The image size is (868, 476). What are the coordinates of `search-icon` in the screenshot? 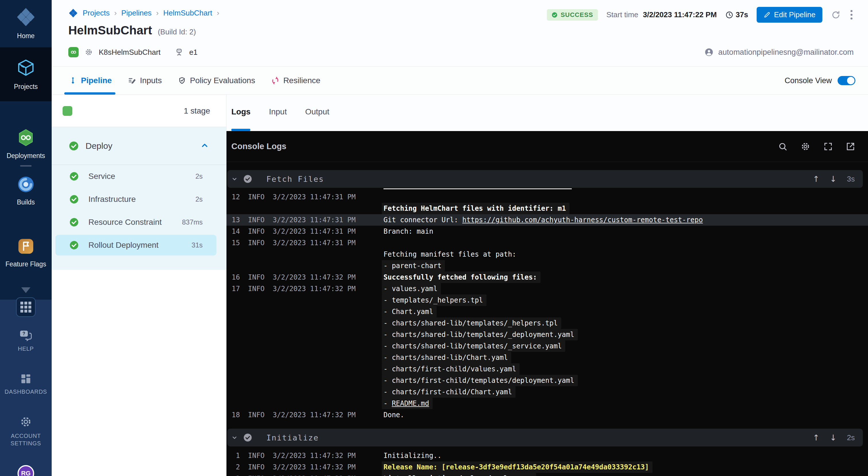 It's located at (783, 147).